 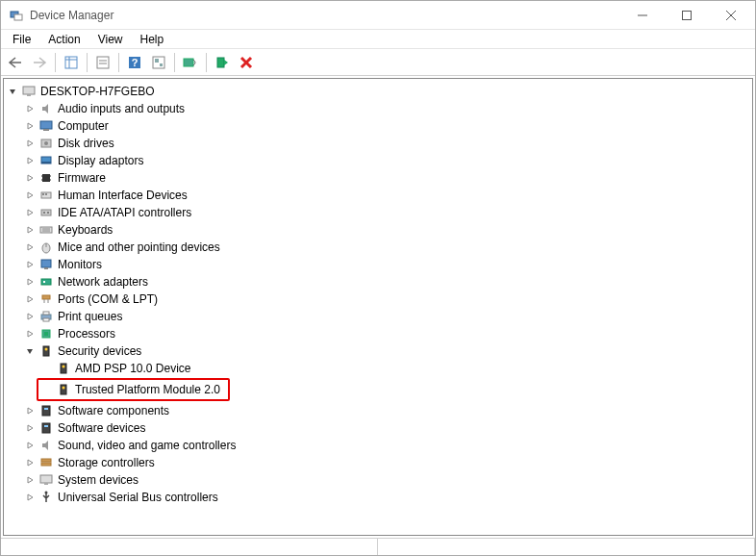 I want to click on window-title: Device Manager, so click(x=325, y=15).